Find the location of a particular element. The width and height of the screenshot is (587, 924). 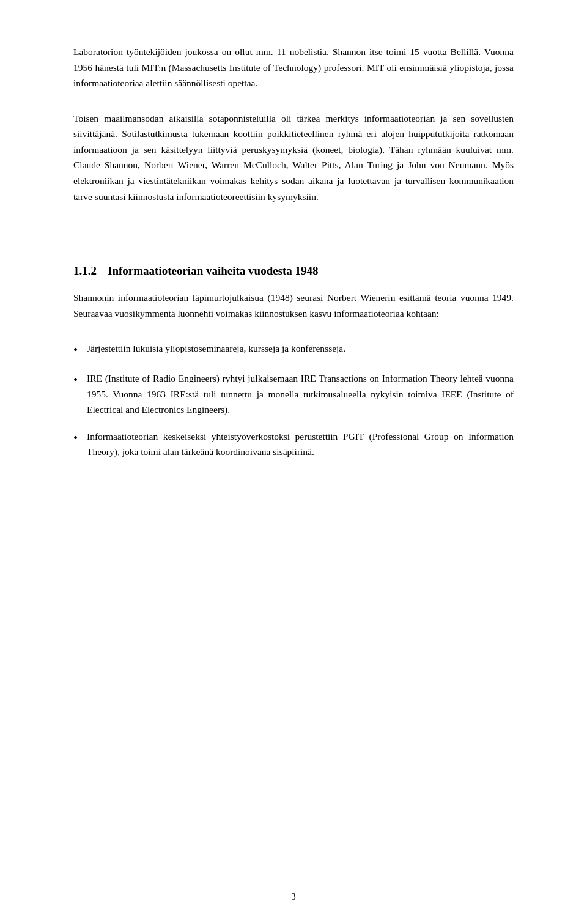

bullet-text-1: Järjestettiin lukuisia yliopistoseminaar… is located at coordinates (300, 349).